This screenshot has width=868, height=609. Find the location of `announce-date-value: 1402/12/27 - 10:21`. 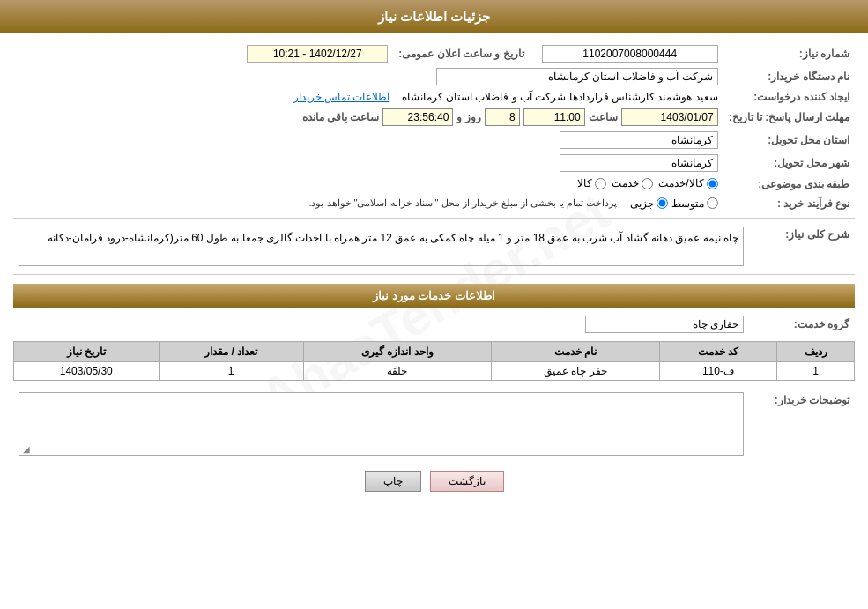

announce-date-value: 1402/12/27 - 10:21 is located at coordinates (317, 54).